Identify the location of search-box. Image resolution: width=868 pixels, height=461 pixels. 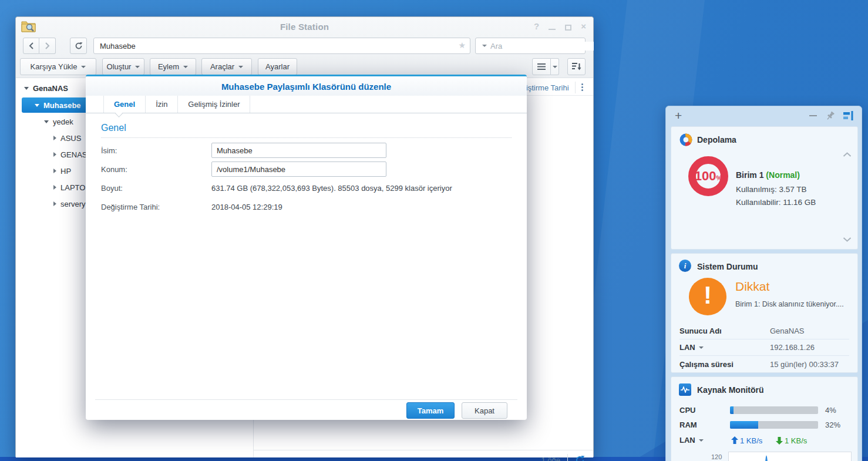
(530, 46).